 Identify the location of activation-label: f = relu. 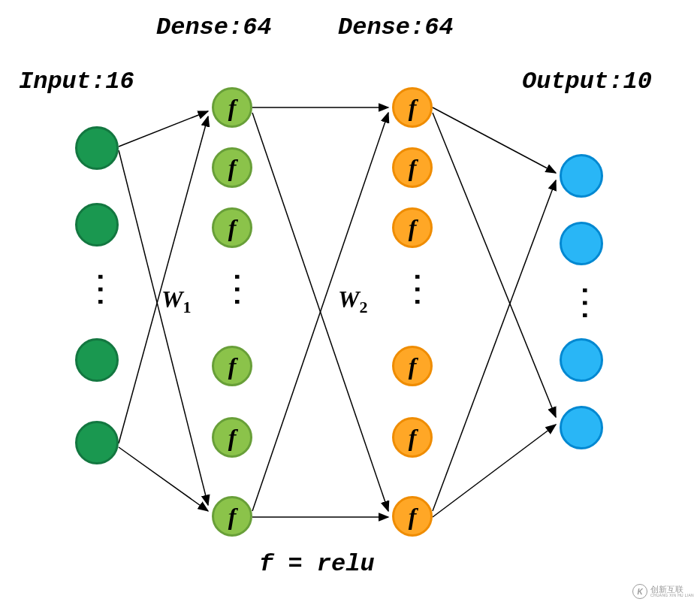
(317, 564).